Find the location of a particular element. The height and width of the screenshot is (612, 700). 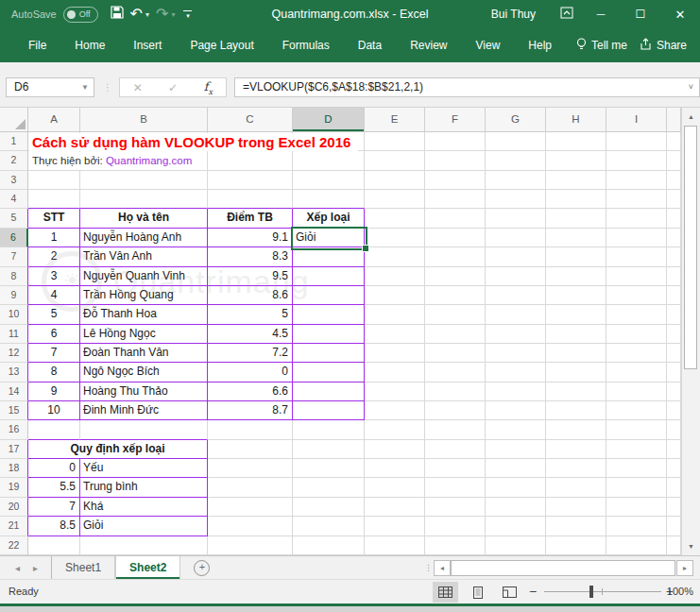

cell-B16 is located at coordinates (144, 430).